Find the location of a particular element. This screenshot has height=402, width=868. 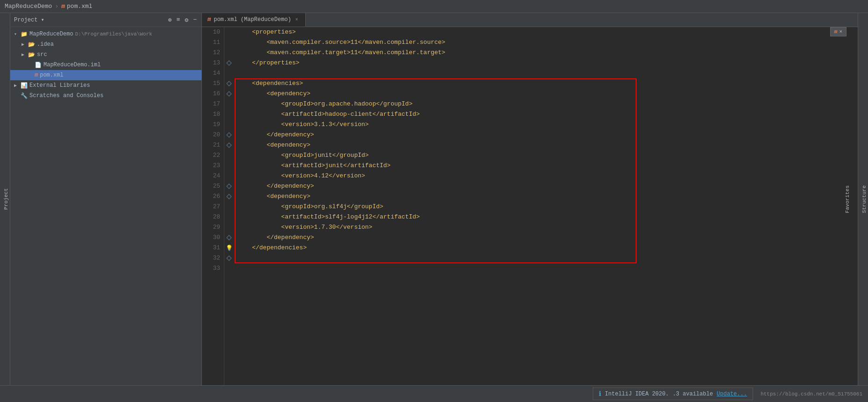

file-icon: m is located at coordinates (63, 7).